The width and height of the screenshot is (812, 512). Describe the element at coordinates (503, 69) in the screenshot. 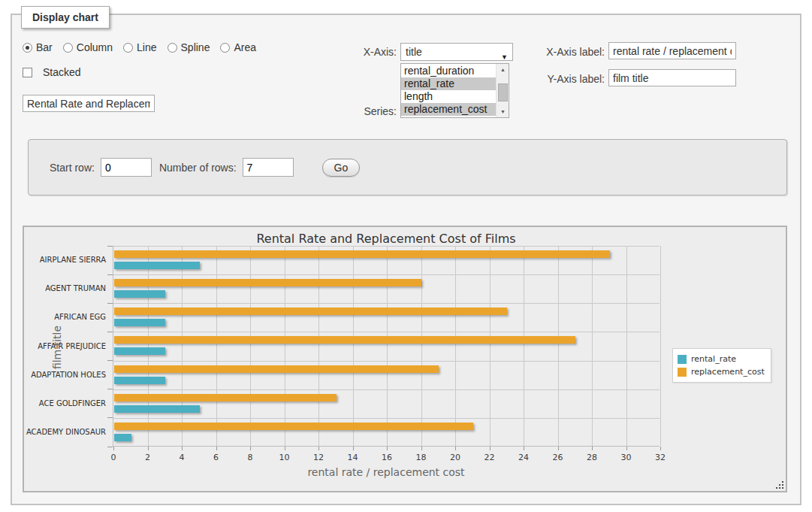

I see `scroll-up-icon: ▲` at that location.